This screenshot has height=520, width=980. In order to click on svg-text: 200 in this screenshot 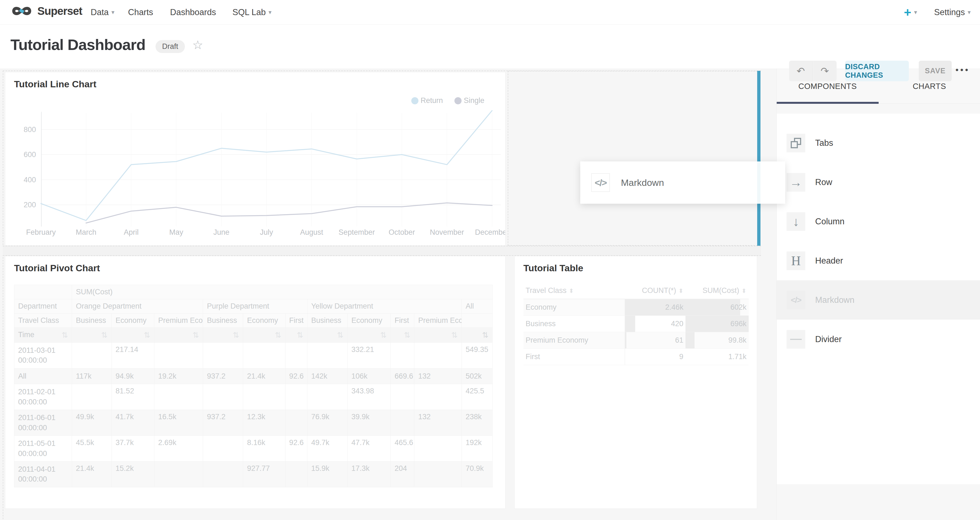, I will do `click(30, 205)`.